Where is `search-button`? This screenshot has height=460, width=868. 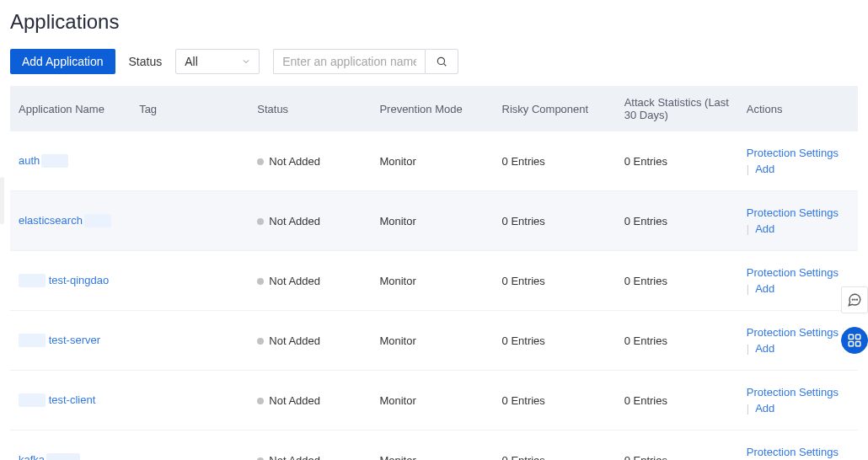 search-button is located at coordinates (442, 62).